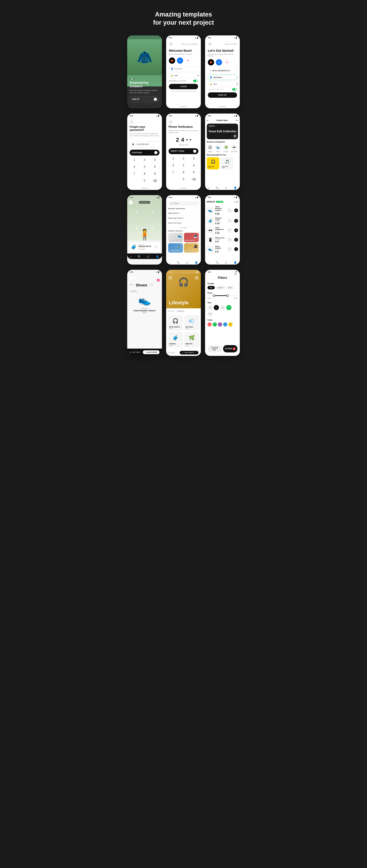 The image size is (367, 868). What do you see at coordinates (144, 144) in the screenshot?
I see `phone-number-field: 📱 +1 202-555-0194` at bounding box center [144, 144].